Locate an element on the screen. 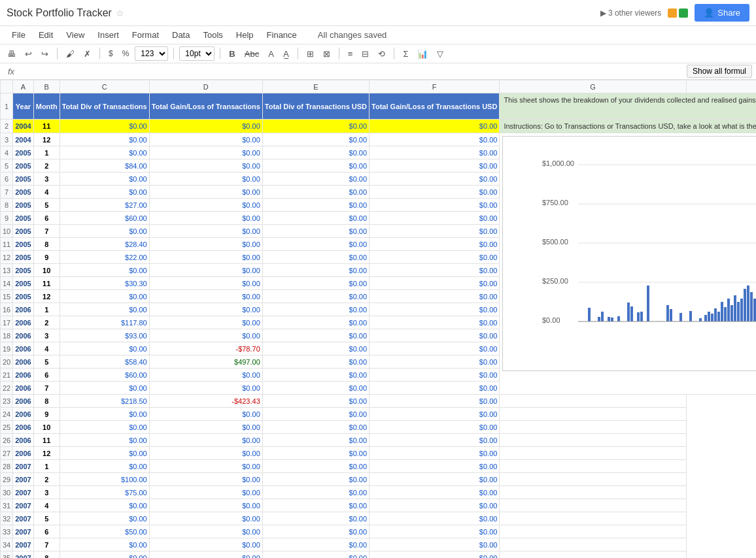 The image size is (756, 558). star-icon: ☆ is located at coordinates (120, 13).